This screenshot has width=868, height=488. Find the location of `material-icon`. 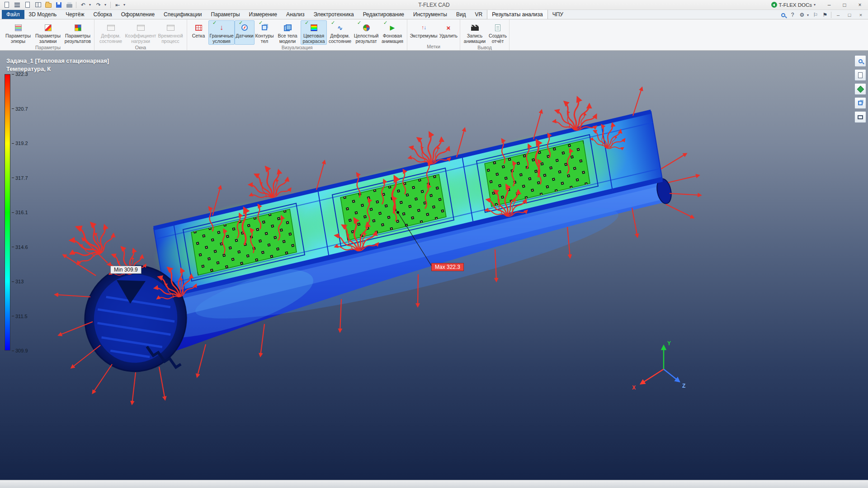

material-icon is located at coordinates (860, 89).